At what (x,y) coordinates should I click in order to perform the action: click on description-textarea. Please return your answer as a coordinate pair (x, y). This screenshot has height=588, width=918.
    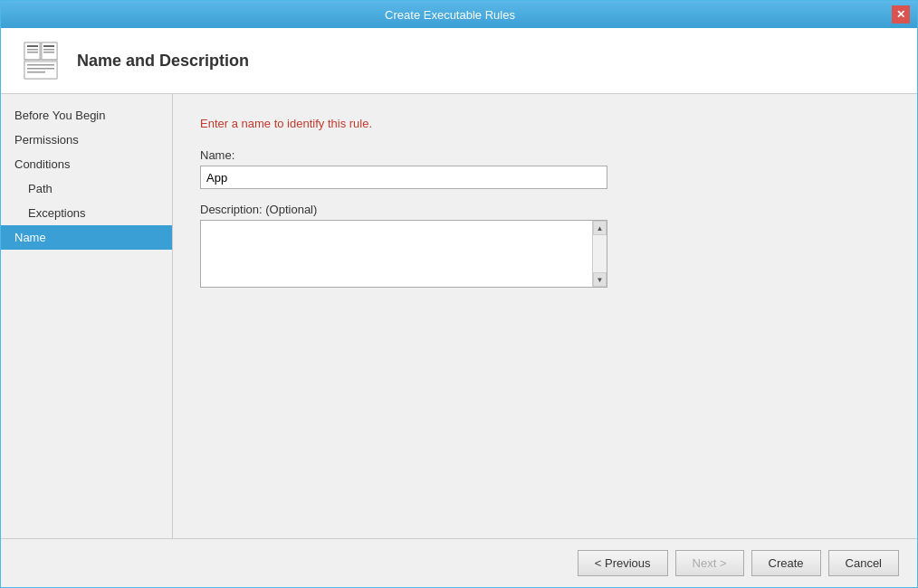
    Looking at the image, I should click on (404, 253).